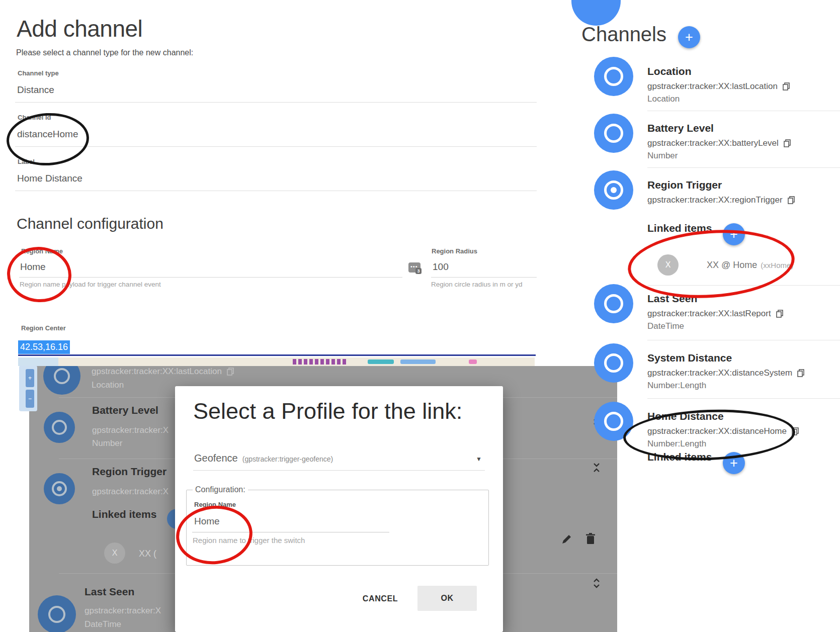 This screenshot has height=632, width=840. Describe the element at coordinates (103, 624) in the screenshot. I see `dimmed-last-seen-type: DateTime` at that location.